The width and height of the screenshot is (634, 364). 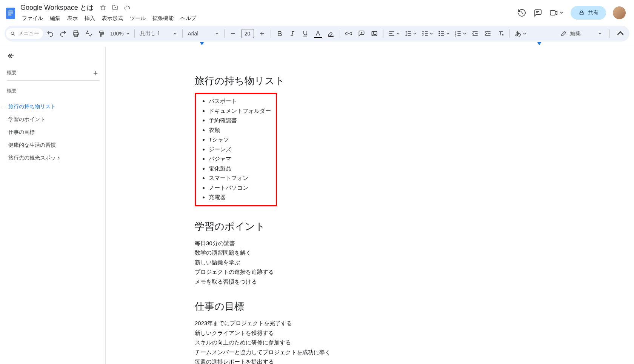 I want to click on menu-edit: 編集, so click(x=55, y=18).